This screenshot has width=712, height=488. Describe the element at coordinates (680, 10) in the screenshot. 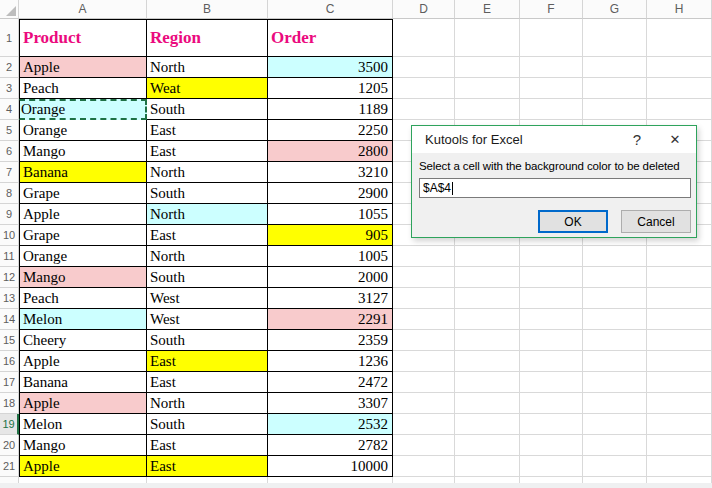

I see `column-header-H: H` at that location.